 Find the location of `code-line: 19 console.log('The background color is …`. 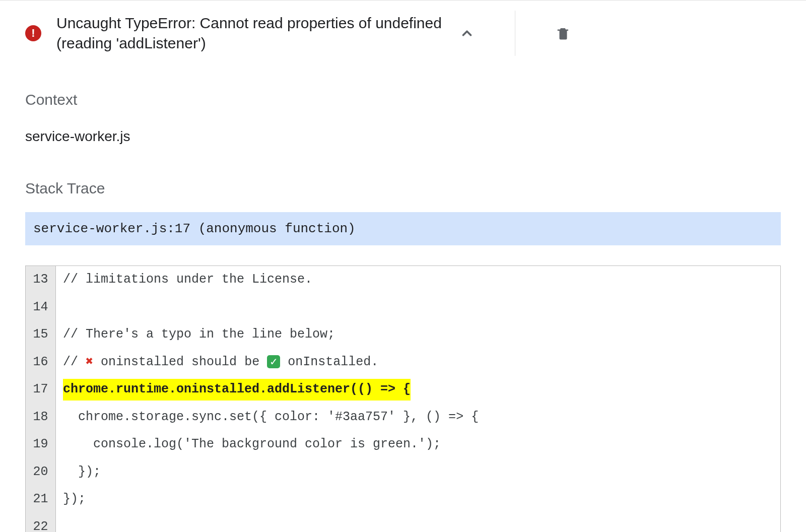

code-line: 19 console.log('The background color is … is located at coordinates (403, 444).